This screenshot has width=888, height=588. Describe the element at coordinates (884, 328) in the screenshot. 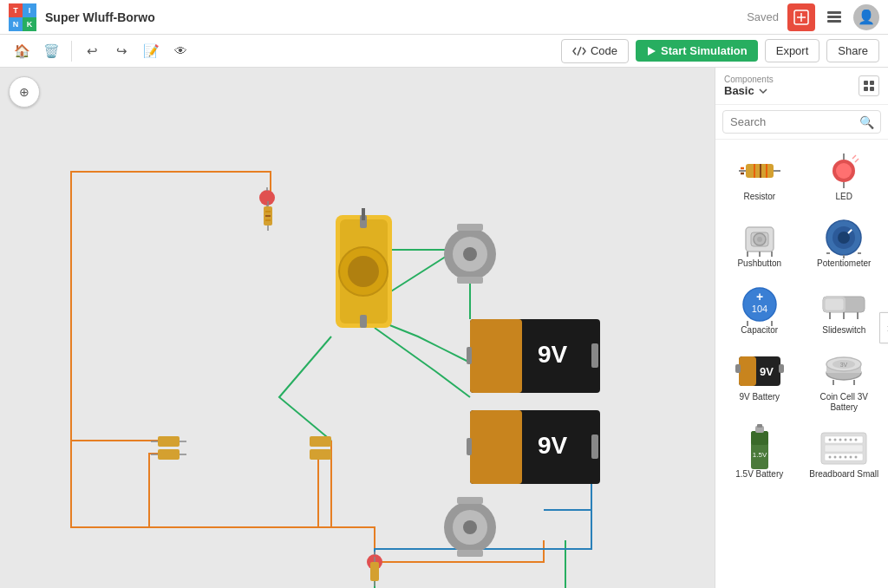

I see `panel-collapse-btn: ›` at that location.